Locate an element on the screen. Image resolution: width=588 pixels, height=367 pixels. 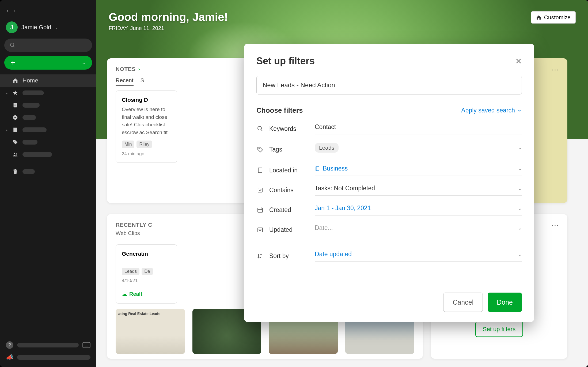
clip-date: 4/10/21 is located at coordinates (146, 281).